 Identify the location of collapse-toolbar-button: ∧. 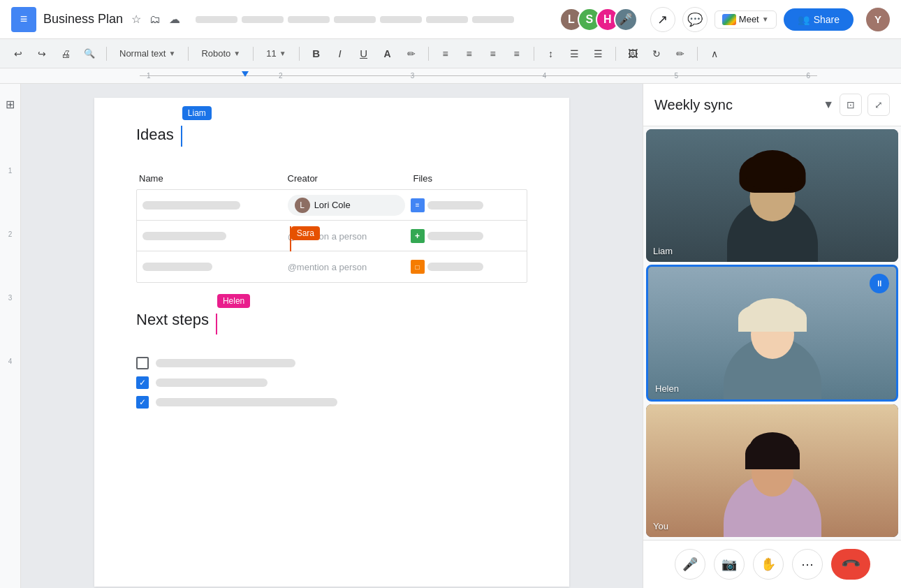
(715, 54).